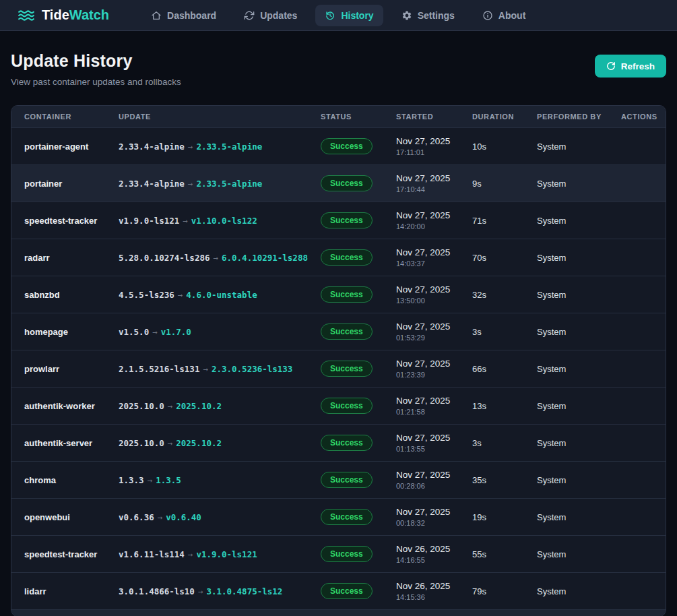 This screenshot has width=677, height=616. I want to click on update-cell: v0.6.36→v0.6.40, so click(220, 518).